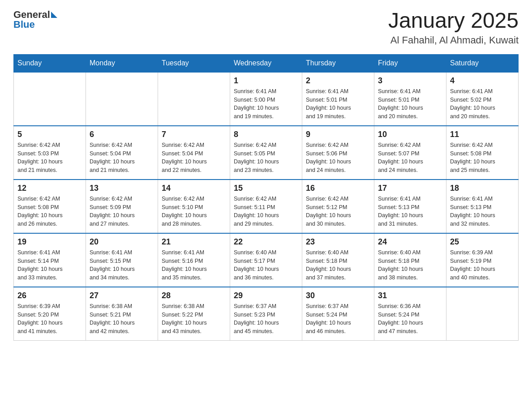  What do you see at coordinates (122, 188) in the screenshot?
I see `day-number: 13` at bounding box center [122, 188].